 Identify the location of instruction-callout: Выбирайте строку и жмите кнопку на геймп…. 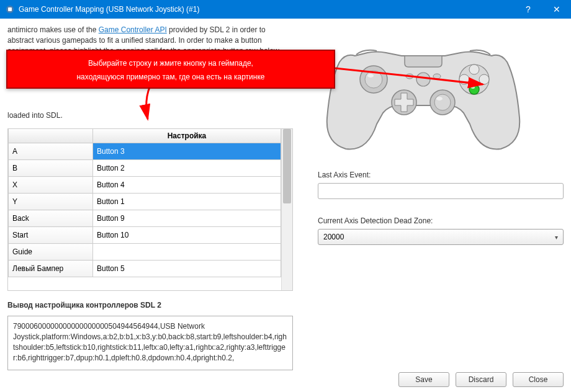
(171, 69).